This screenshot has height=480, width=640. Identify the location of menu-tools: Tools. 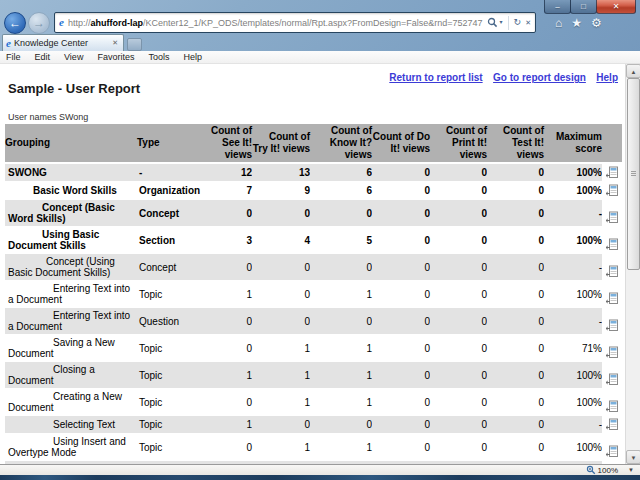
(158, 57).